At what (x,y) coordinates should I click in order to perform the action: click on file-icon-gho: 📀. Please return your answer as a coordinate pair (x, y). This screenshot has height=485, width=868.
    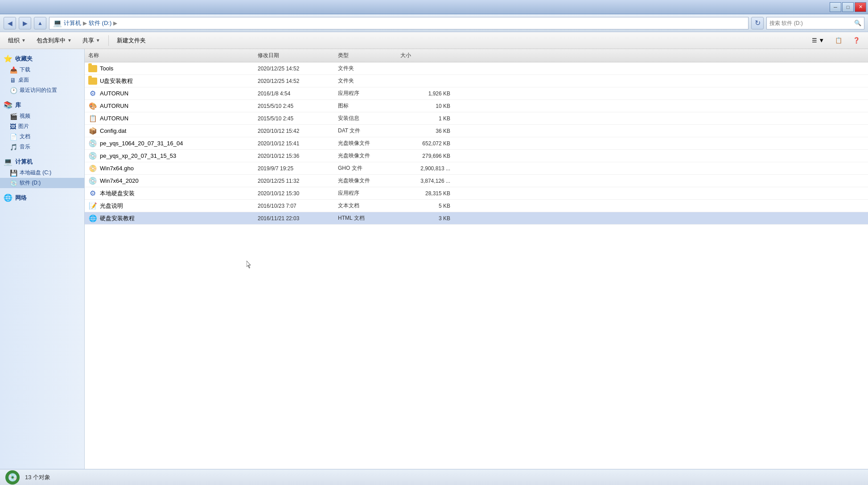
    Looking at the image, I should click on (93, 169).